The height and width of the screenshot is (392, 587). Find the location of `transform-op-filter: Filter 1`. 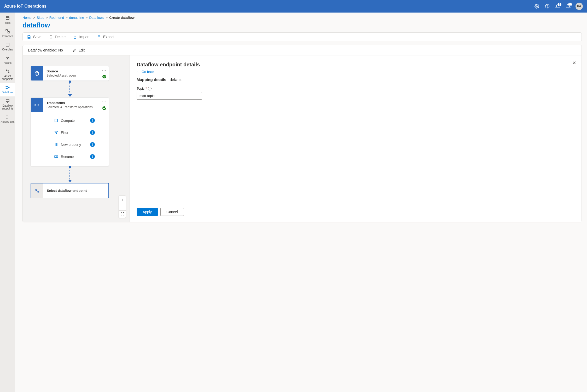

transform-op-filter: Filter 1 is located at coordinates (74, 132).